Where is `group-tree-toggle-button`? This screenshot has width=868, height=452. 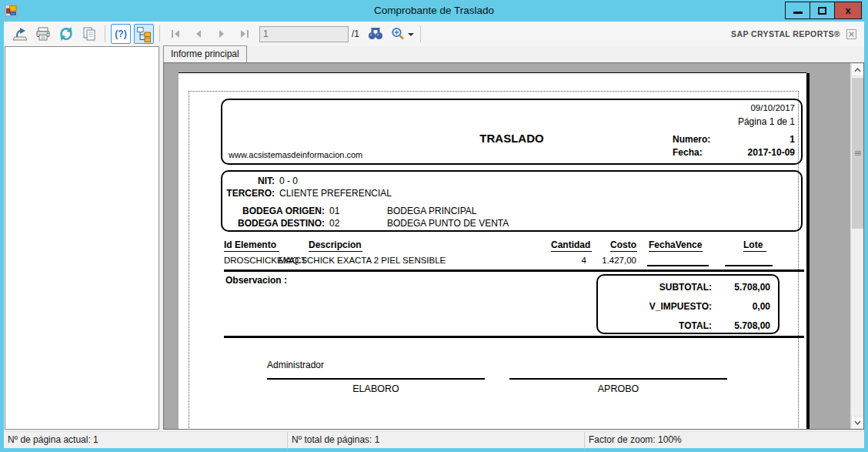 group-tree-toggle-button is located at coordinates (144, 34).